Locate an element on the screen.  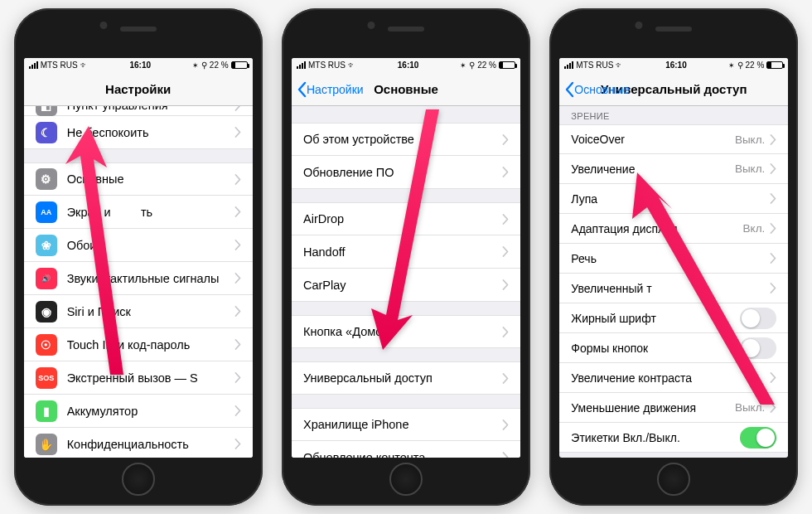
row-label: Речь is located at coordinates (670, 259).